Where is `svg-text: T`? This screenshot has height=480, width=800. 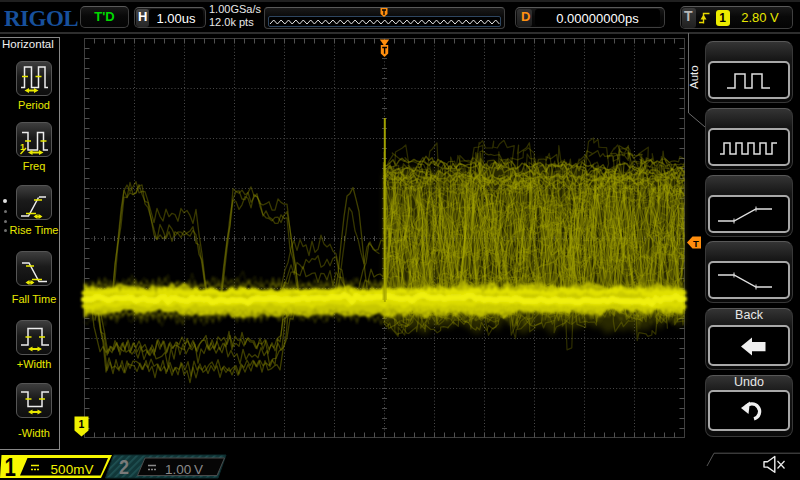 svg-text: T is located at coordinates (696, 244).